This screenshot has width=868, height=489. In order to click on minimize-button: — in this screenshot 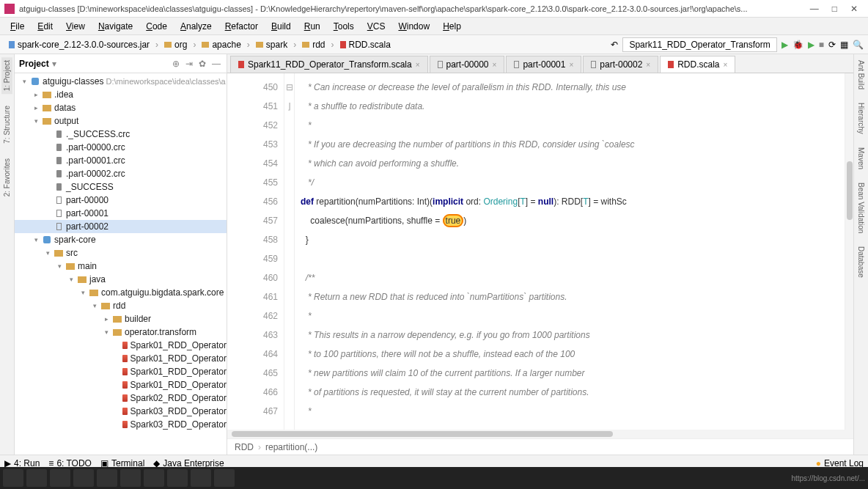, I will do `click(814, 9)`.